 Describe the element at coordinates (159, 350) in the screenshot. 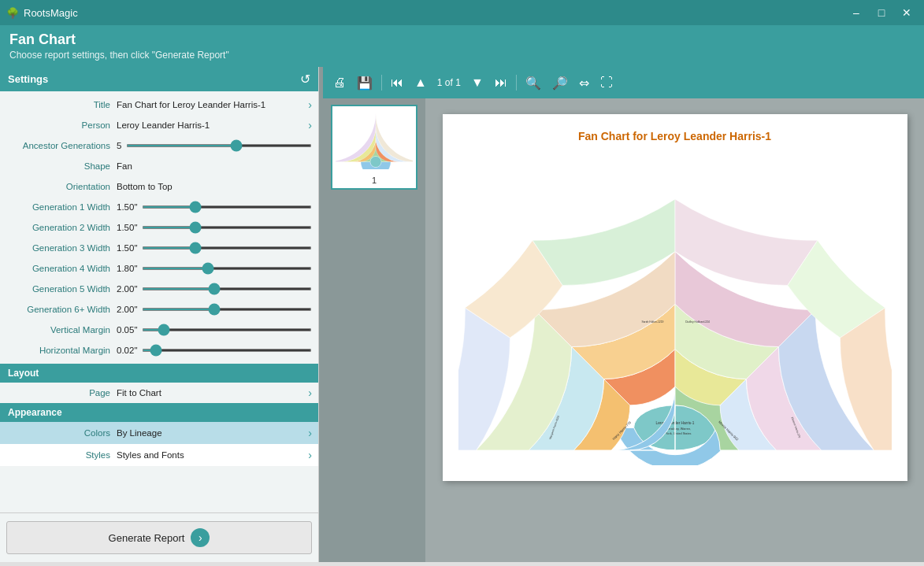

I see `horizontal-margin-row: Horizontal Margin 0.02"` at that location.